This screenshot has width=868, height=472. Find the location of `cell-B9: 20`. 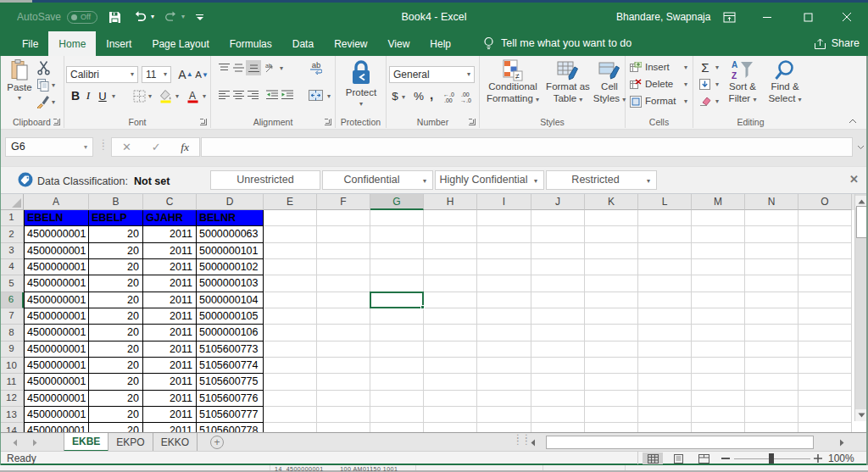

cell-B9: 20 is located at coordinates (116, 349).